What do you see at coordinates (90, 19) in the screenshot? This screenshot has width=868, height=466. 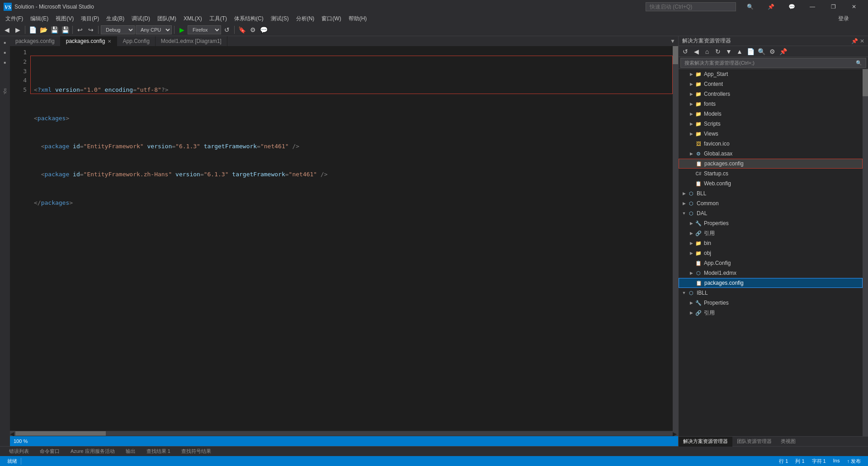 I see `menu-project: 项目(P)` at bounding box center [90, 19].